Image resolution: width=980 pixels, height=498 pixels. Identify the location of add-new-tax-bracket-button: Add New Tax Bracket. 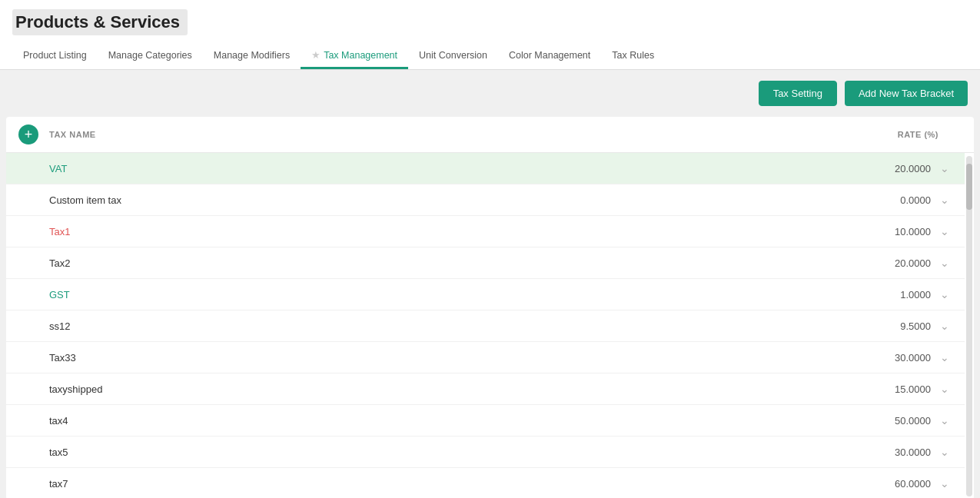
(906, 94).